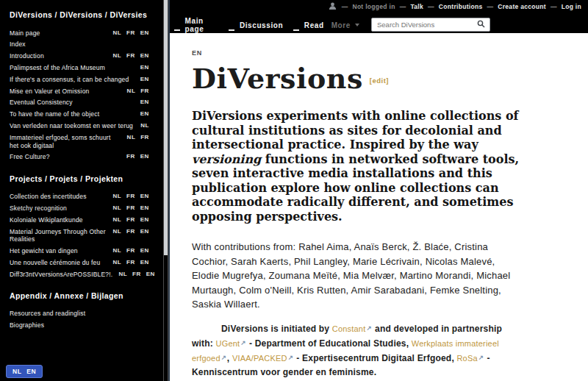 This screenshot has height=381, width=588. Describe the element at coordinates (79, 127) in the screenshot. I see `sidebar-item-van-verleden: Van verleden naar toekomst en weer terug…` at that location.